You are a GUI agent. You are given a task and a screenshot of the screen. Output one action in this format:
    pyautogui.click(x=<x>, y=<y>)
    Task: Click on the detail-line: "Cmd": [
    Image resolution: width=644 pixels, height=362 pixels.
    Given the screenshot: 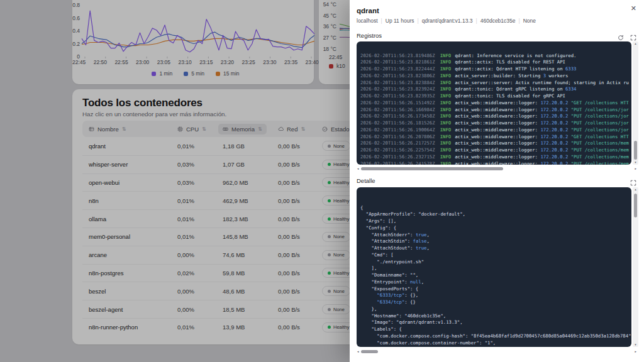 What is the action you would take?
    pyautogui.click(x=496, y=255)
    